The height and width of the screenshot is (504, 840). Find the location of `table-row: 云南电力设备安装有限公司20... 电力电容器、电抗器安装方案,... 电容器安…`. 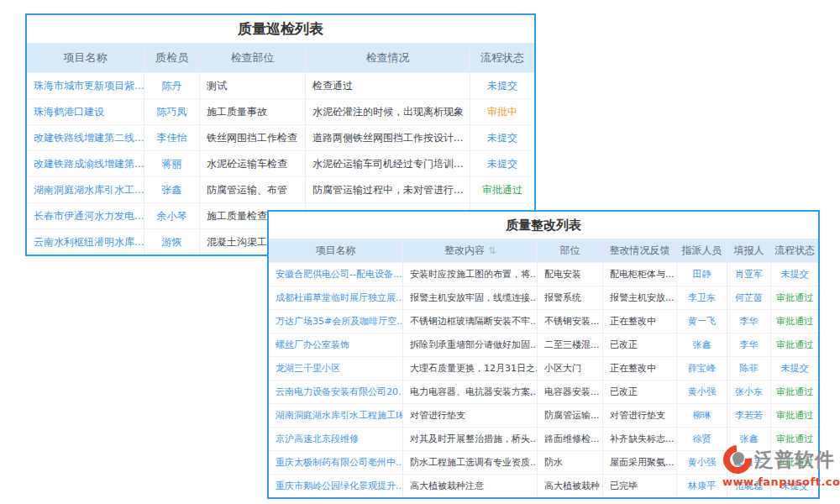

table-row: 云南电力设备安装有限公司20... 电力电容器、电抗器安装方案,... 电容器安… is located at coordinates (543, 391).